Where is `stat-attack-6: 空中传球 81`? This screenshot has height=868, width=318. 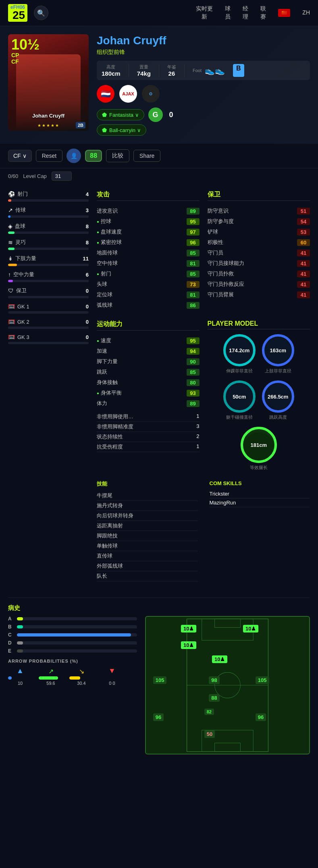
stat-attack-6: 空中传球 81 is located at coordinates (148, 263).